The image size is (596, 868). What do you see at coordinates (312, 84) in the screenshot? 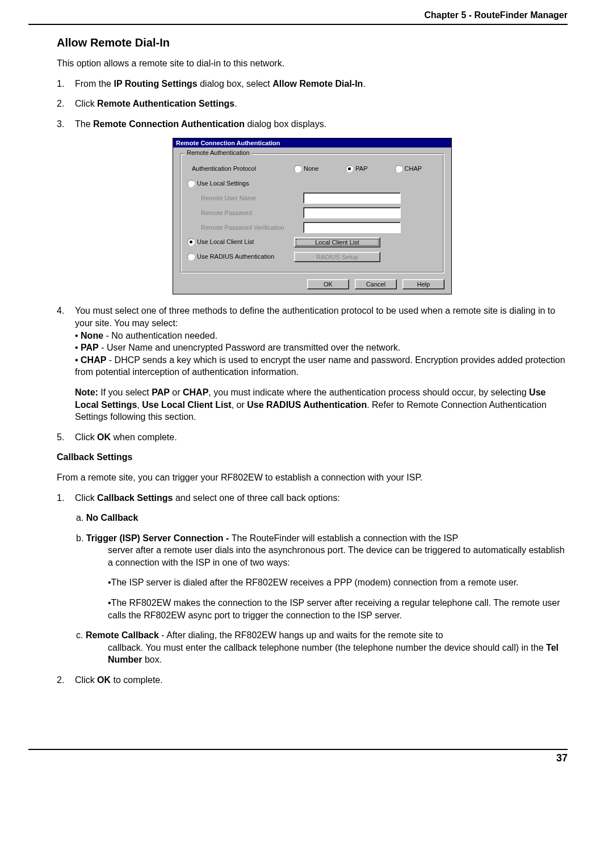
I see `step-1: 1. From the IP Routing Settings dialog b…` at bounding box center [312, 84].